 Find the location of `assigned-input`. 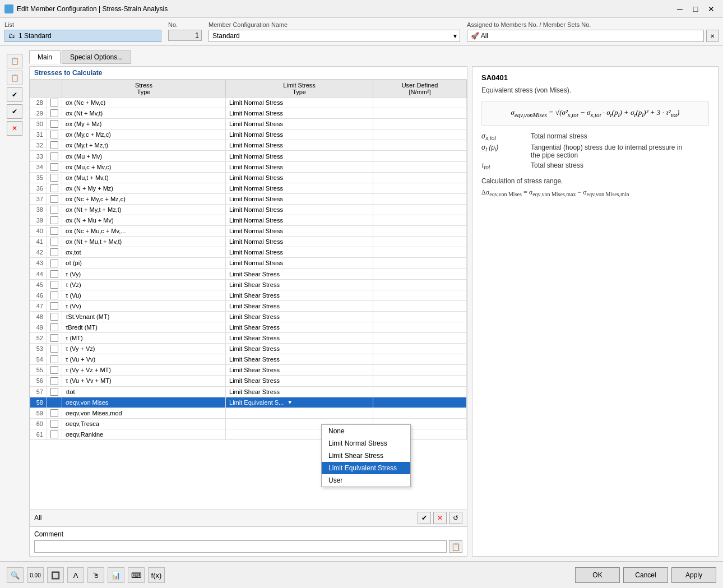

assigned-input is located at coordinates (585, 36).